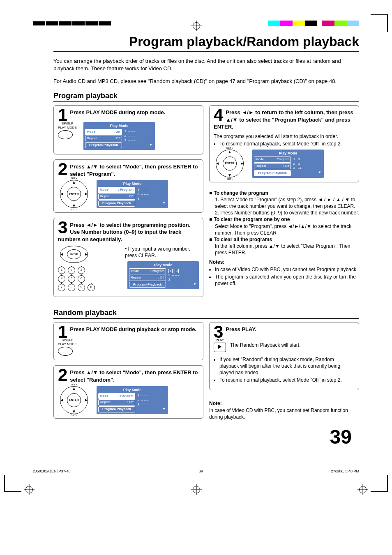 The width and height of the screenshot is (392, 555). I want to click on osd-panel-random: Play Mode Mode: Random Repeat: Off Progr…, so click(132, 400).